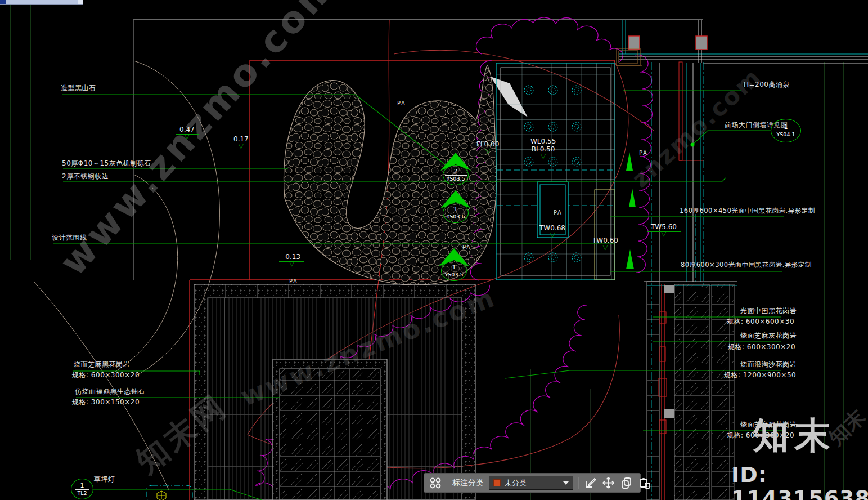 The image size is (868, 500). What do you see at coordinates (531, 483) in the screenshot?
I see `category-dropdown: 未分类` at bounding box center [531, 483].